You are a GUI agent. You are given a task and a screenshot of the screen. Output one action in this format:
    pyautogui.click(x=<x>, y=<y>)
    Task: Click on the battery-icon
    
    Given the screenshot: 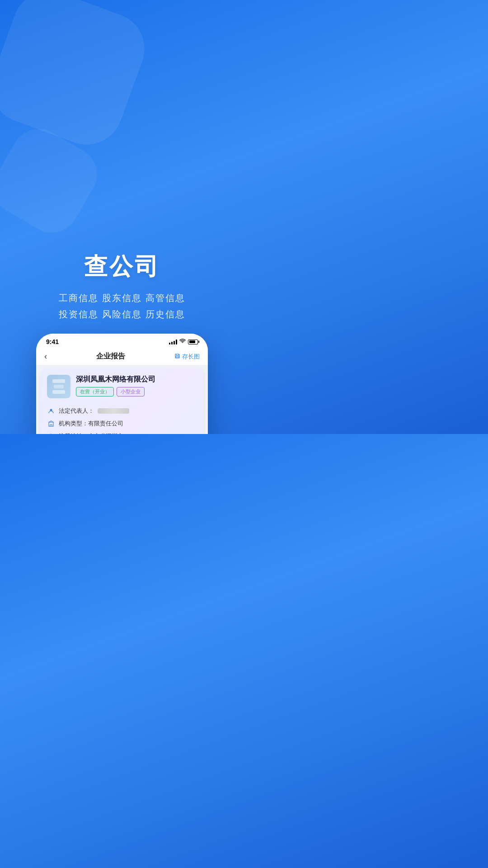 What is the action you would take?
    pyautogui.click(x=193, y=342)
    